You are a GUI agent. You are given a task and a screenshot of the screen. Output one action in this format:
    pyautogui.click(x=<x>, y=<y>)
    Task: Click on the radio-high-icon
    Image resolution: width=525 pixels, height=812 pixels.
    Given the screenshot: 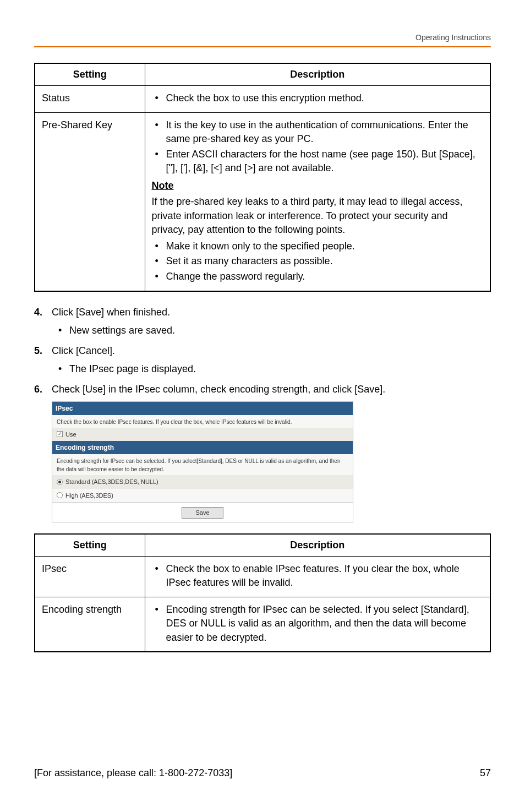 What is the action you would take?
    pyautogui.click(x=59, y=495)
    